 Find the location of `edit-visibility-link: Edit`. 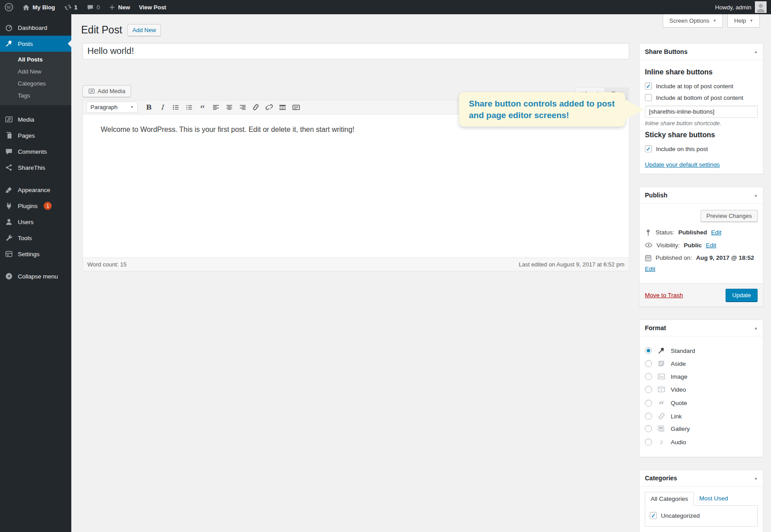

edit-visibility-link: Edit is located at coordinates (711, 245).